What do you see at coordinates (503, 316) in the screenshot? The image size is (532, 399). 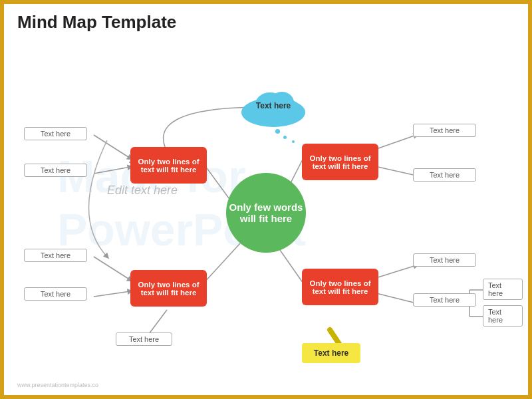 I see `small-box-far-right-2: Text here` at bounding box center [503, 316].